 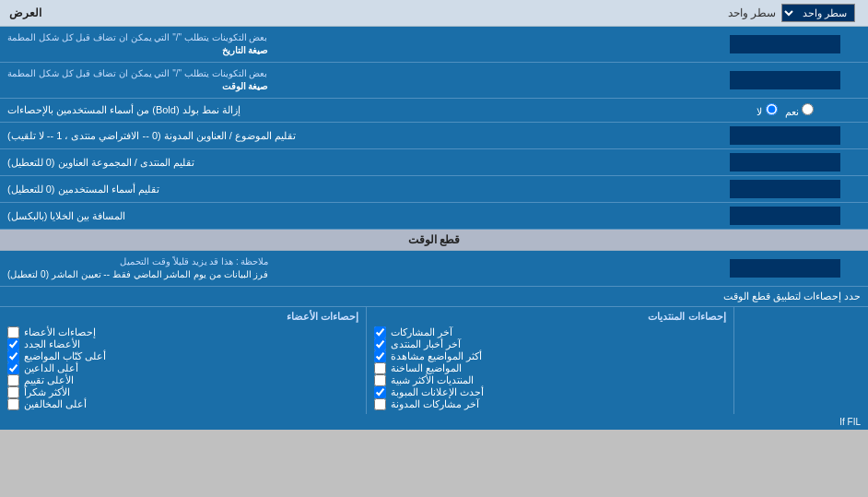 I want to click on cutoff-days-input-cell: 0, so click(x=785, y=268).